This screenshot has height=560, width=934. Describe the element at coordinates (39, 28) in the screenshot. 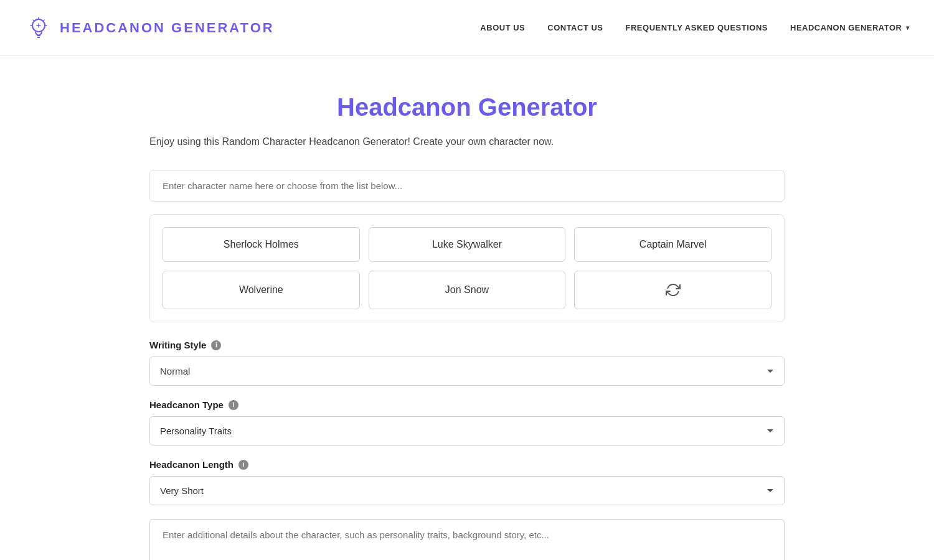

I see `logo-icon` at that location.